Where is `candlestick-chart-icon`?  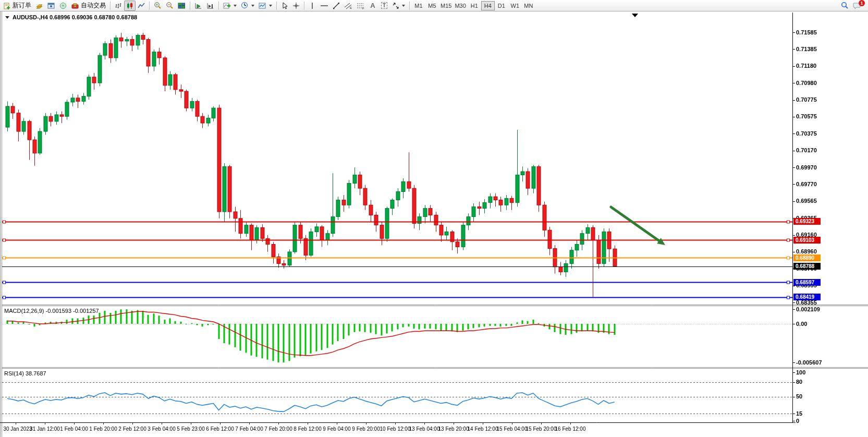 candlestick-chart-icon is located at coordinates (130, 6).